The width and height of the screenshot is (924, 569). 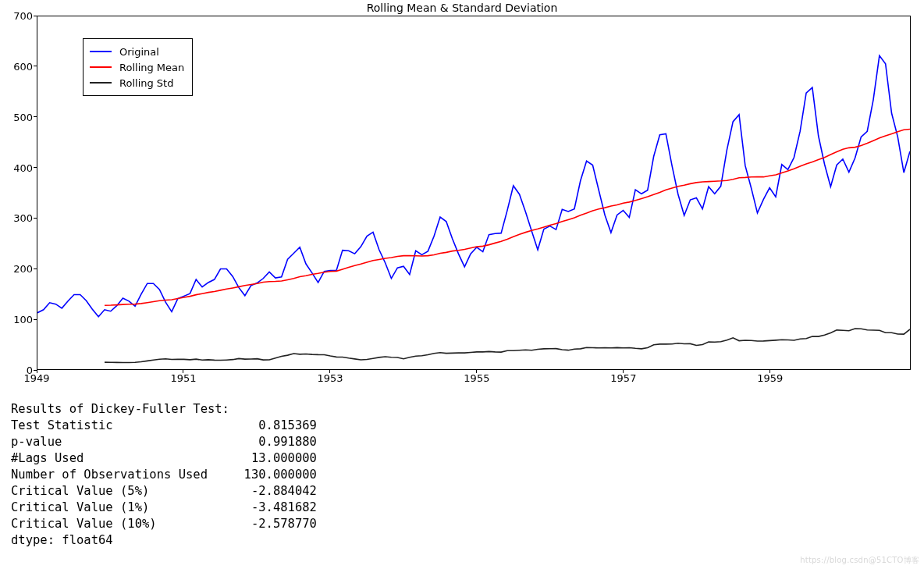 I want to click on y-tick-label: 600, so click(x=16, y=66).